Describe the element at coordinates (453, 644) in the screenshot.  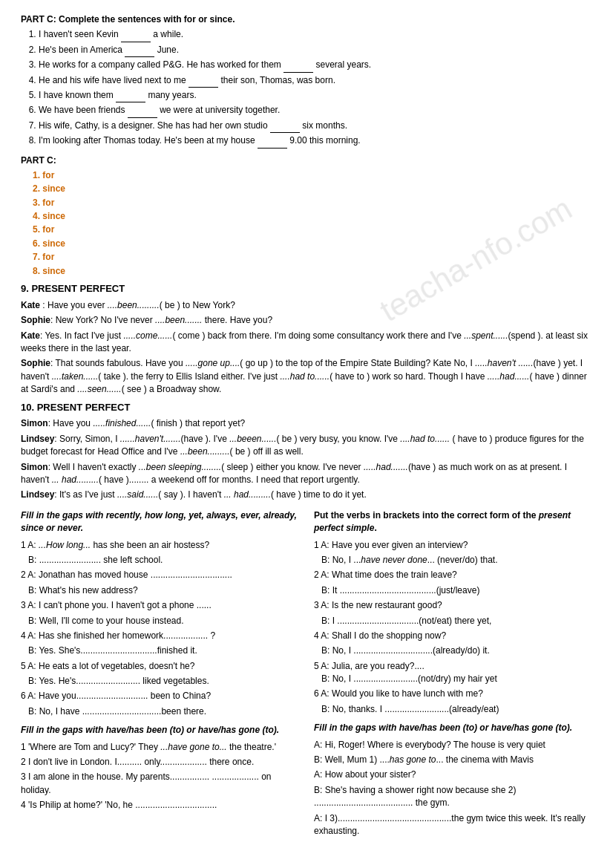
I see `exercise-item: 4 A: Shall I do the shopping now? B: No,…` at that location.